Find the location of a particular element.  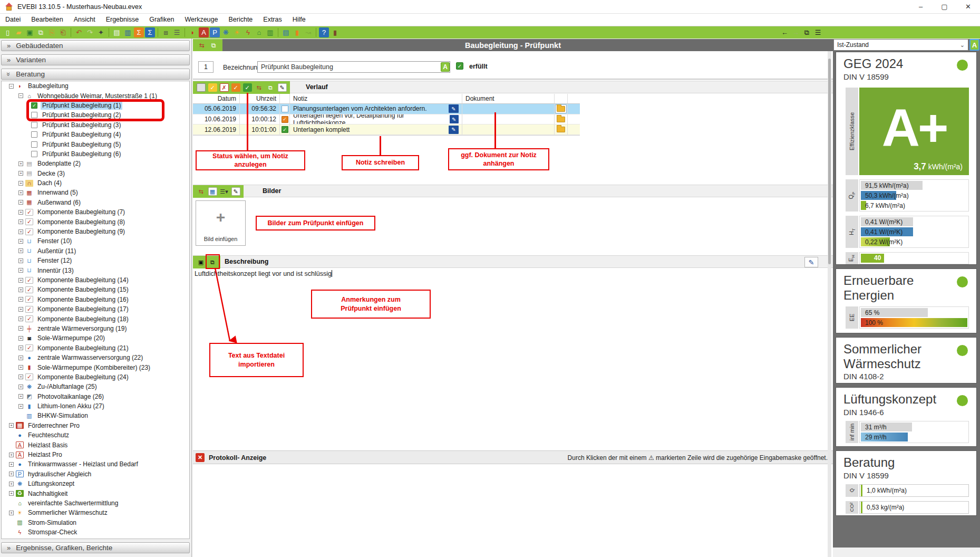

menu-ansicht: Ansicht is located at coordinates (84, 20).